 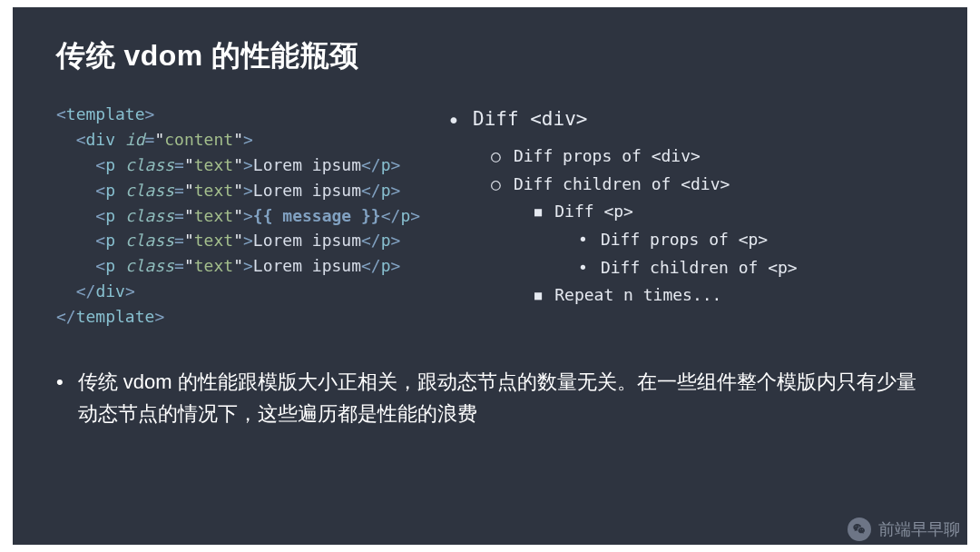 I want to click on summary-text: 传统 vdom 的性能跟模版大小正相关，跟动态节点的数量无关。在一些组件整个模版…, so click(x=501, y=398).